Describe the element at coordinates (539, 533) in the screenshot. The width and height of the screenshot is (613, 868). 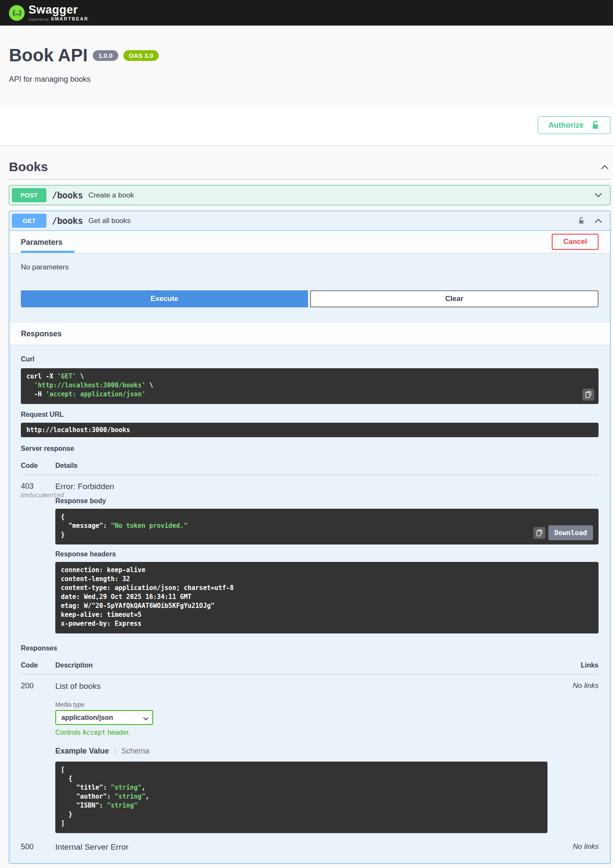
I see `copy-response-button` at that location.